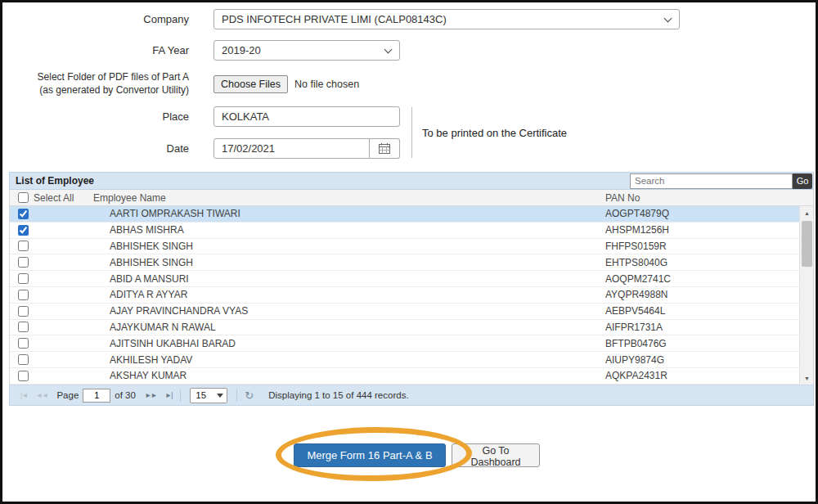 Image resolution: width=818 pixels, height=504 pixels. I want to click on last-page-button: ►|, so click(169, 395).